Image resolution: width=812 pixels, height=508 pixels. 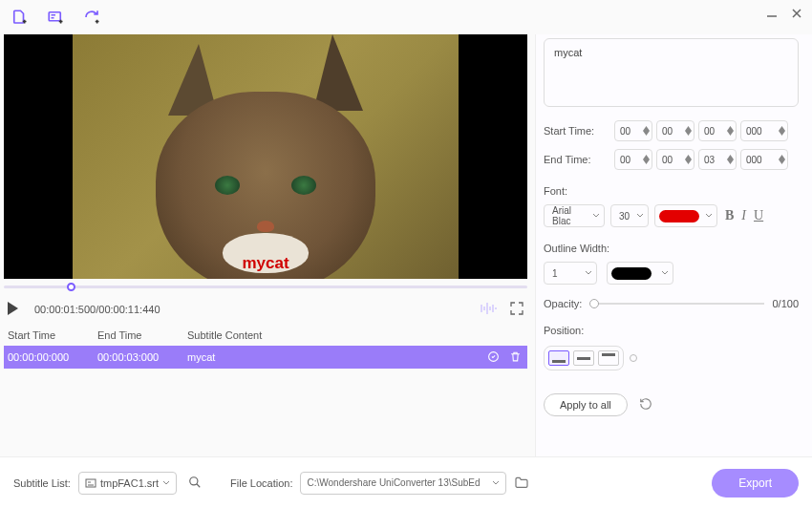 I want to click on subtitle-text-input: mycat, so click(x=671, y=73).